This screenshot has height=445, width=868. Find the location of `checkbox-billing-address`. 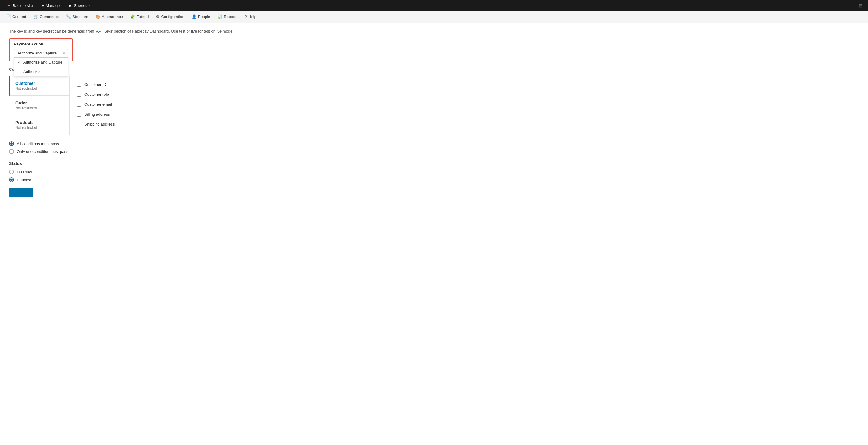

checkbox-billing-address is located at coordinates (79, 114).